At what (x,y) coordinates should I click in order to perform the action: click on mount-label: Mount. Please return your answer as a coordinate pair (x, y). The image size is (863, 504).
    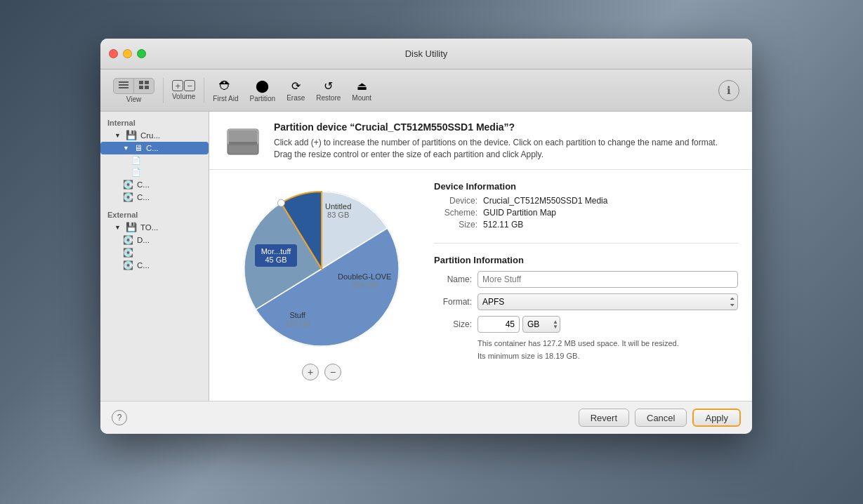
    Looking at the image, I should click on (362, 98).